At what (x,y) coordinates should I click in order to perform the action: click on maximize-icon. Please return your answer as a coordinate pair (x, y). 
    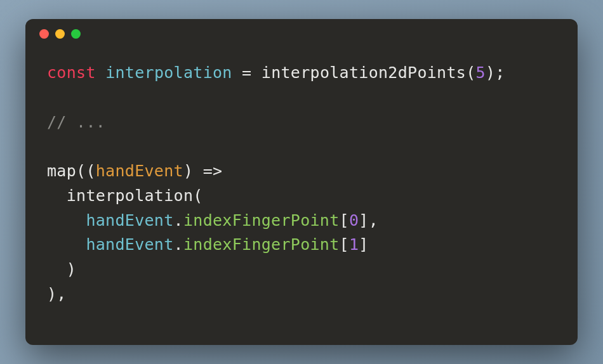
    Looking at the image, I should click on (76, 34).